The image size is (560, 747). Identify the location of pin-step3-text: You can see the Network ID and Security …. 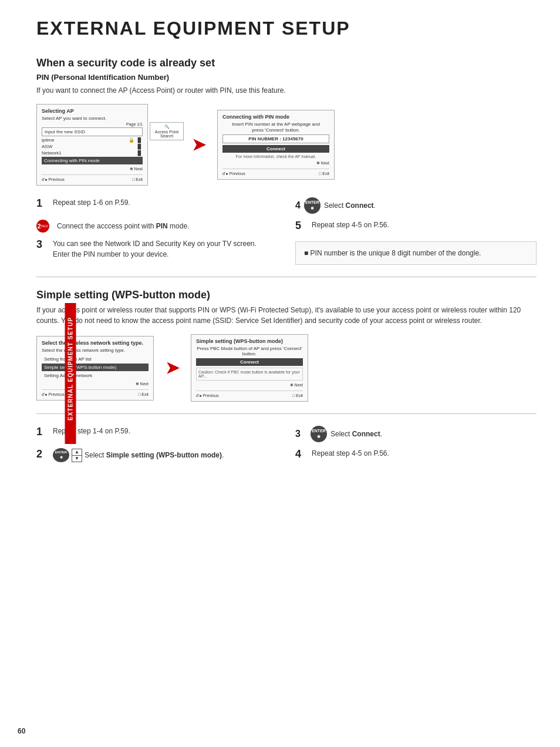
(155, 249).